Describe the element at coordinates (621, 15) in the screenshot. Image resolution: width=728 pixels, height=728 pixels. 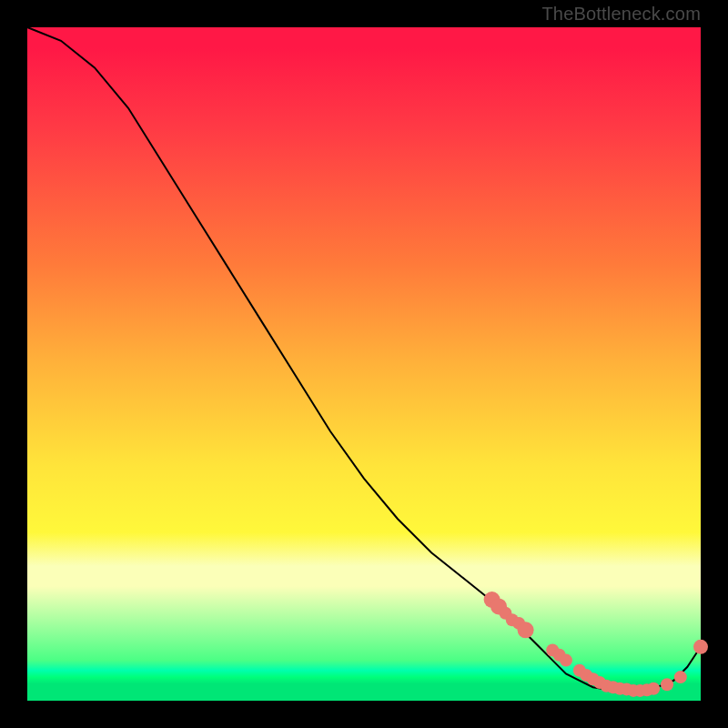
I see `watermark-text: TheBottleneck.com` at that location.